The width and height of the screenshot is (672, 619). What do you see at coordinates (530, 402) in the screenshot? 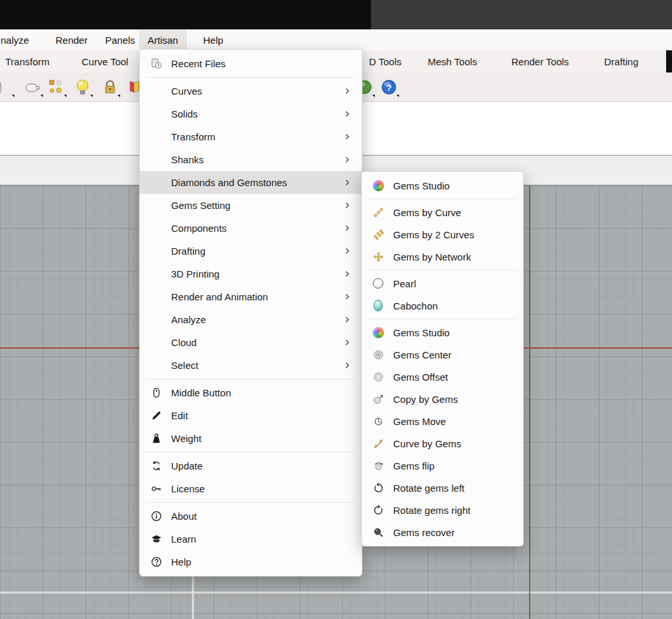
I see `y-axis-green-line` at bounding box center [530, 402].